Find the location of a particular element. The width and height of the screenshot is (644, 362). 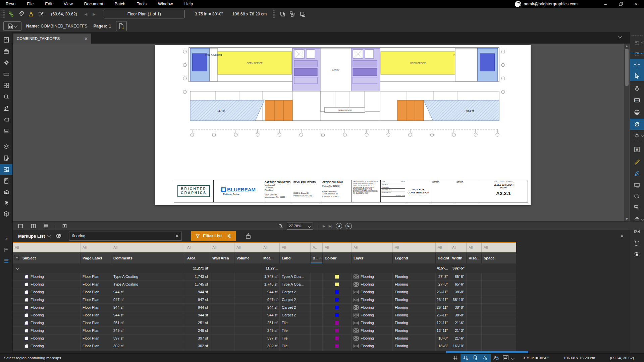

duplicate-pages-icon is located at coordinates (292, 14).